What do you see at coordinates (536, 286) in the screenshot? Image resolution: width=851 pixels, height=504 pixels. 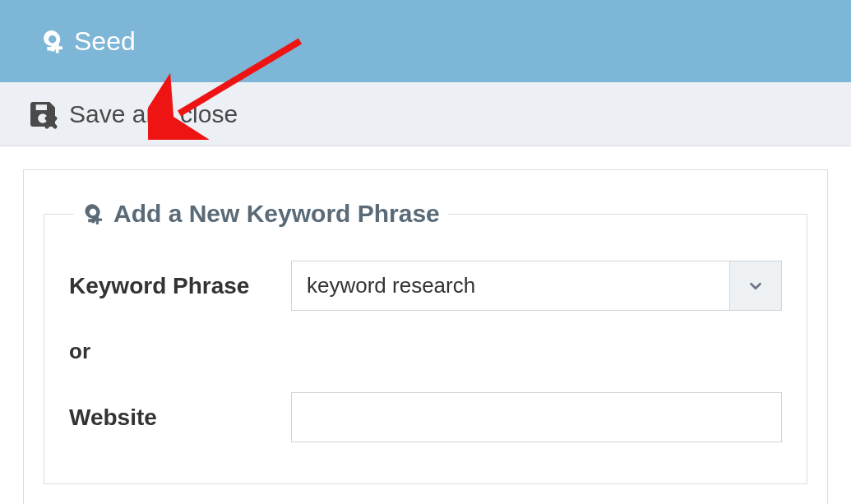 I see `keyword-phrase-combo` at bounding box center [536, 286].